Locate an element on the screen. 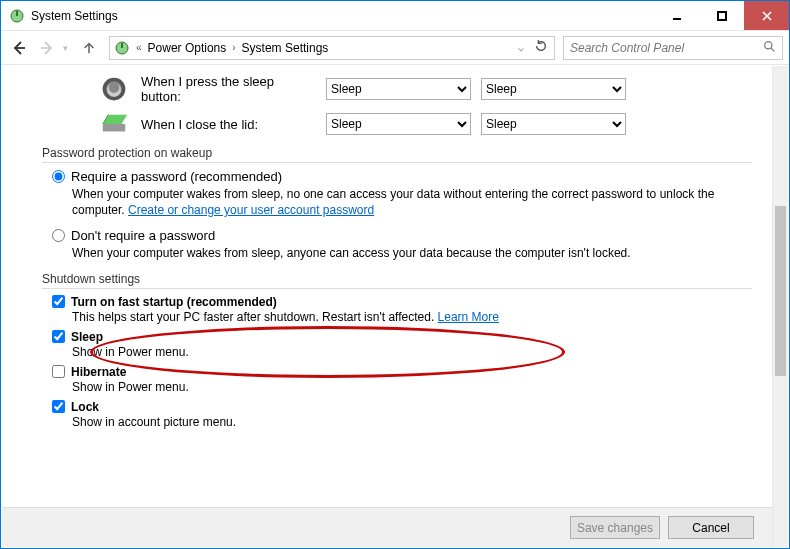 The height and width of the screenshot is (549, 790). breadcrumb-level1: Power Options is located at coordinates (188, 48).